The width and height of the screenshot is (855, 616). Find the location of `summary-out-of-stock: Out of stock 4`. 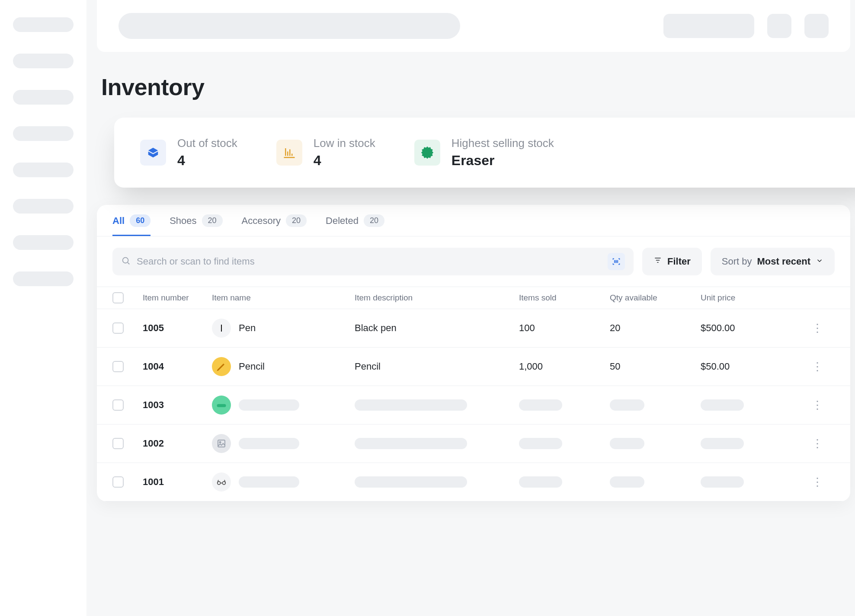

summary-out-of-stock: Out of stock 4 is located at coordinates (189, 153).